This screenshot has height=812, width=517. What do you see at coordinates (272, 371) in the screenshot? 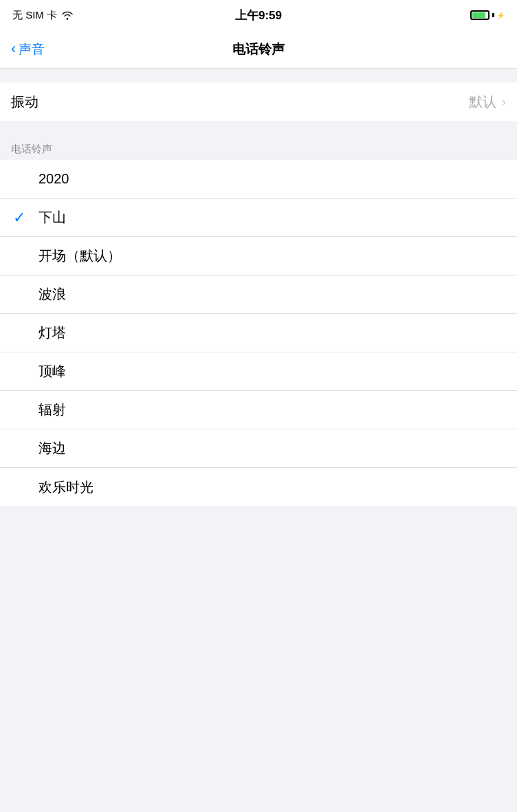
I see `ringtone-name-dingfeng: 顶峰` at bounding box center [272, 371].